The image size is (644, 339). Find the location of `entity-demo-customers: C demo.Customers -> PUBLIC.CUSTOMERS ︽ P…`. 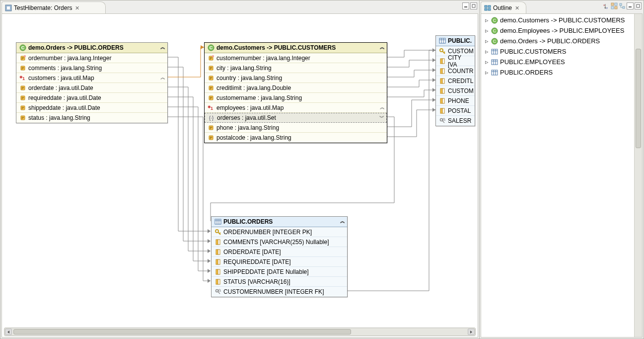

entity-demo-customers: C demo.Customers -> PUBLIC.CUSTOMERS ︽ P… is located at coordinates (296, 92).